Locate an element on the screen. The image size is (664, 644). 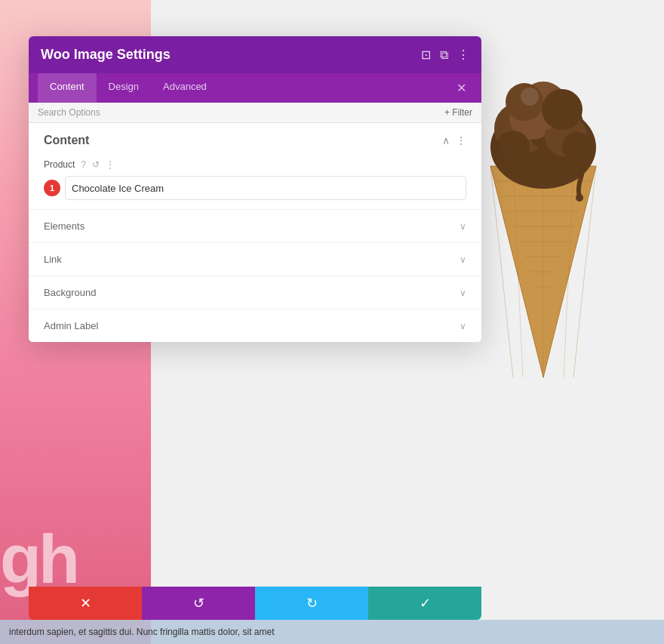
product-label-row: Product ? ↺ ⋮ is located at coordinates (255, 165).